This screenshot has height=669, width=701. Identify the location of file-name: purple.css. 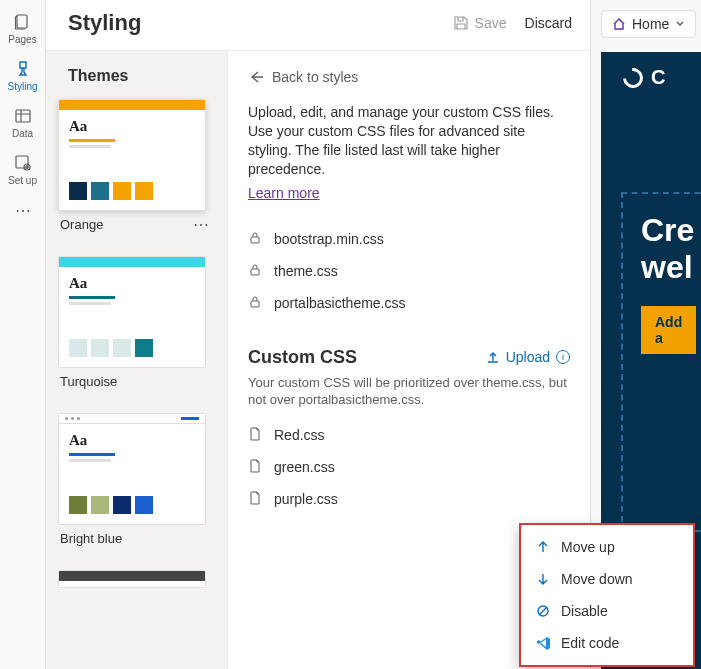
(306, 499).